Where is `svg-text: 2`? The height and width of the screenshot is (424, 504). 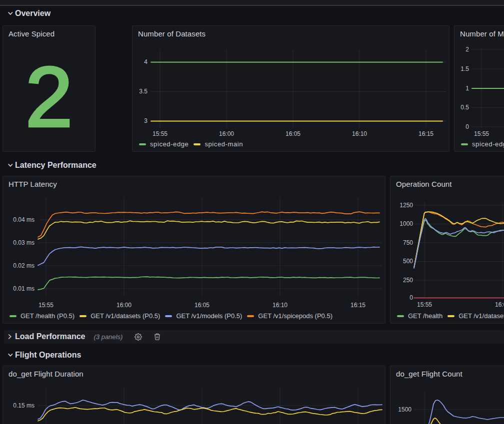
svg-text: 2 is located at coordinates (467, 49).